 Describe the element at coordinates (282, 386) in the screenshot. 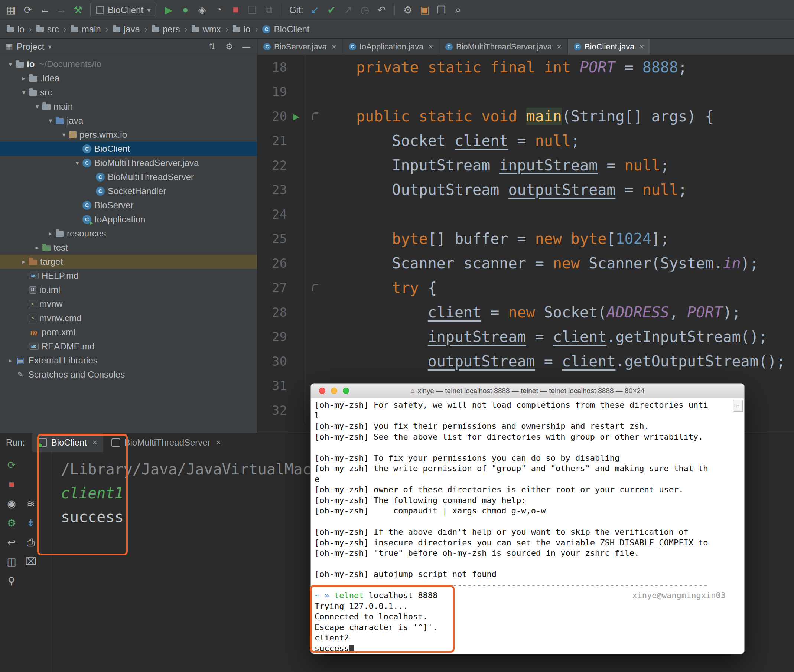

I see `gutter: 31` at that location.